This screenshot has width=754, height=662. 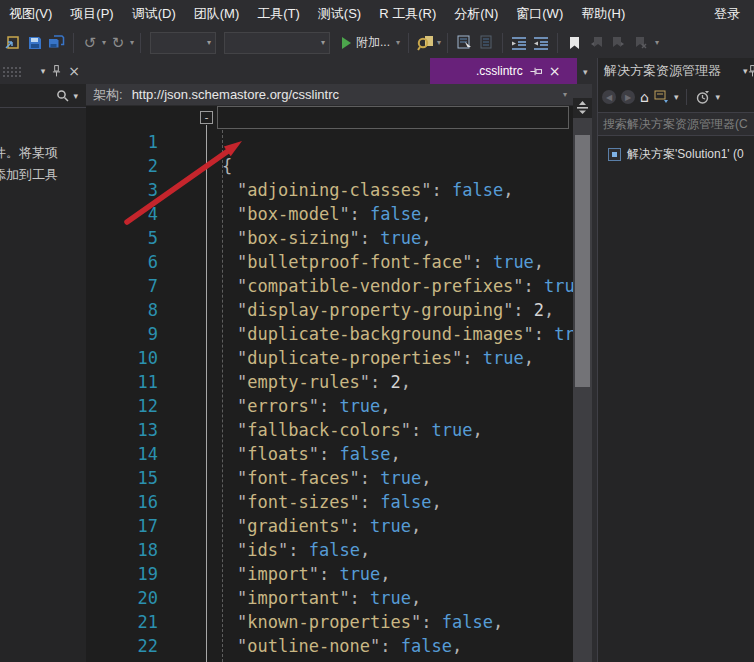 I want to click on code-line: 12 "fallback-colors": true,, so click(x=339, y=382).